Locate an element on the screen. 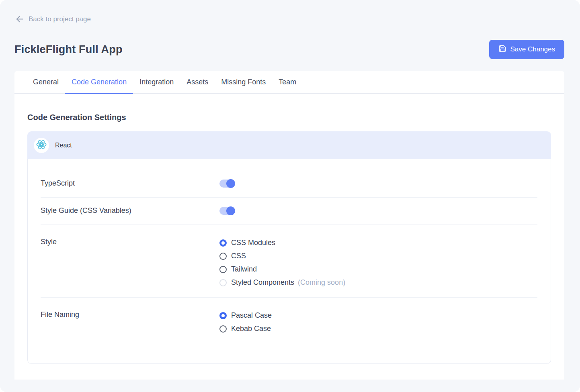 This screenshot has width=580, height=392. back-link-label: Back to project page is located at coordinates (59, 19).